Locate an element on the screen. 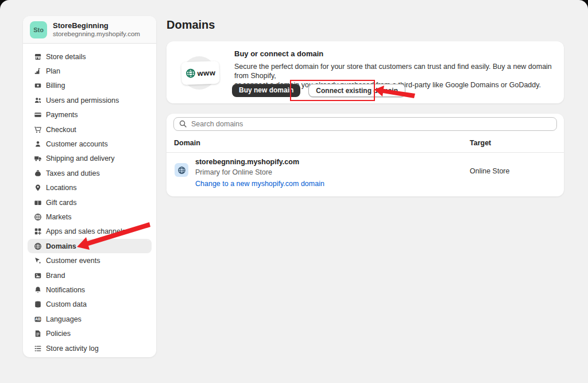  custom-data-icon is located at coordinates (38, 304).